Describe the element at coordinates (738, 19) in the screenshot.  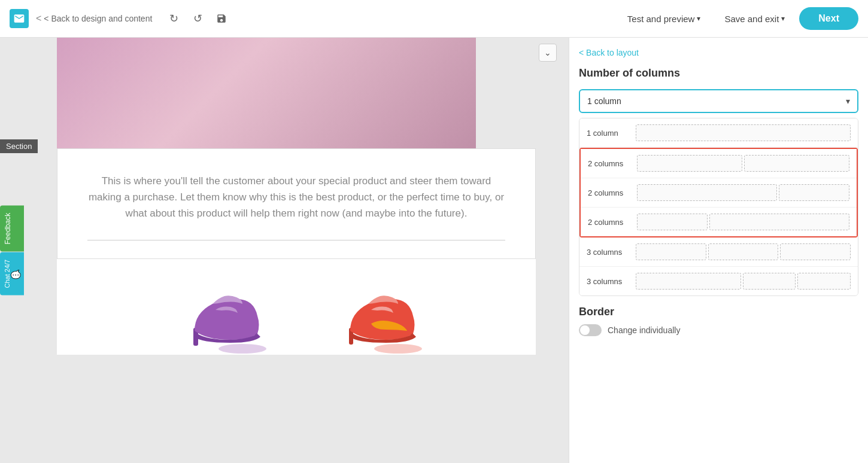
I see `nav-right: Test and preview ▾ Save and exit ▾ Next` at that location.